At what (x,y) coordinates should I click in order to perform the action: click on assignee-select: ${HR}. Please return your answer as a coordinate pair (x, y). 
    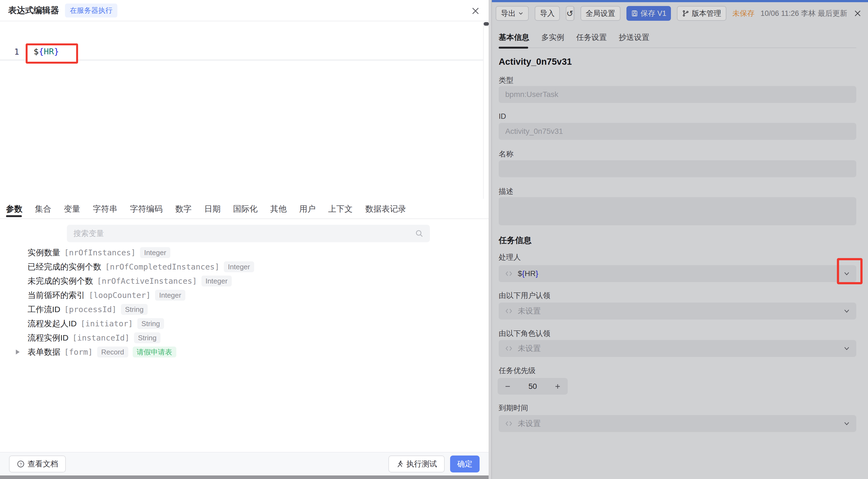
    Looking at the image, I should click on (677, 274).